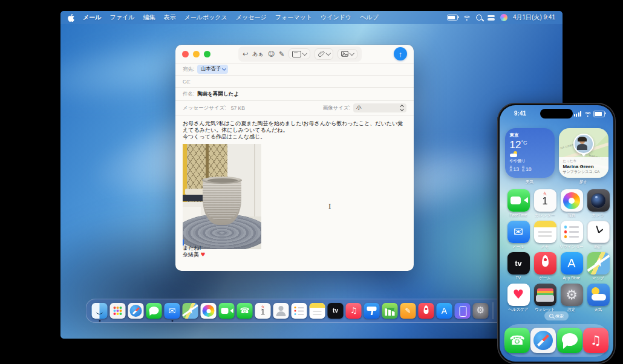 The width and height of the screenshot is (623, 364). I want to click on weather-widget-caption: 天気, so click(530, 183).